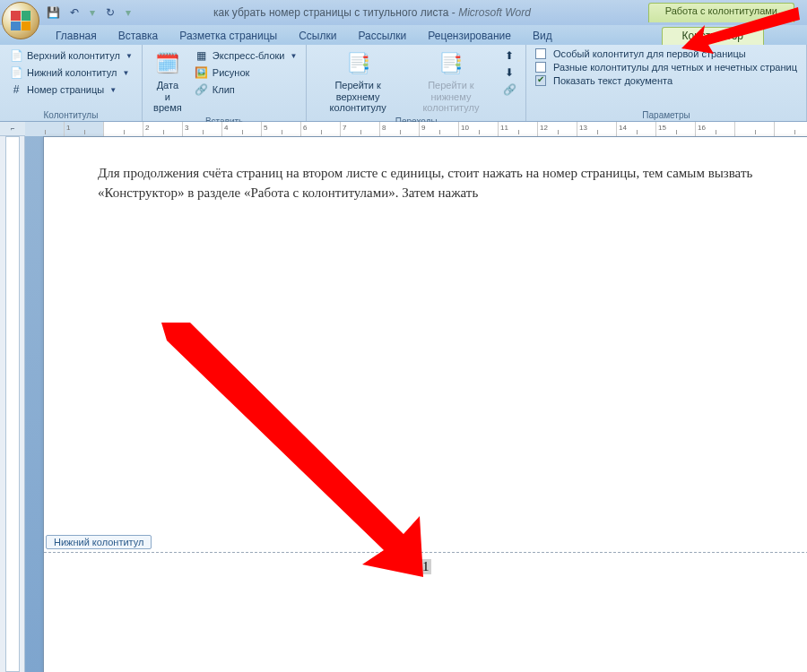  Describe the element at coordinates (71, 73) in the screenshot. I see `footer-button: 📄 Нижний колонтитул ▼` at that location.